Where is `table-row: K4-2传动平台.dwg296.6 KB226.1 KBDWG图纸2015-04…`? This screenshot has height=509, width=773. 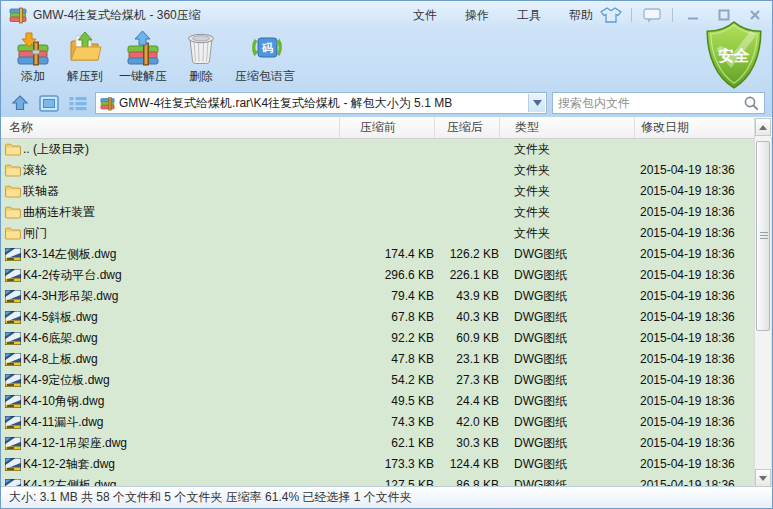 table-row: K4-2传动平台.dwg296.6 KB226.1 KBDWG图纸2015-04… is located at coordinates (386, 276).